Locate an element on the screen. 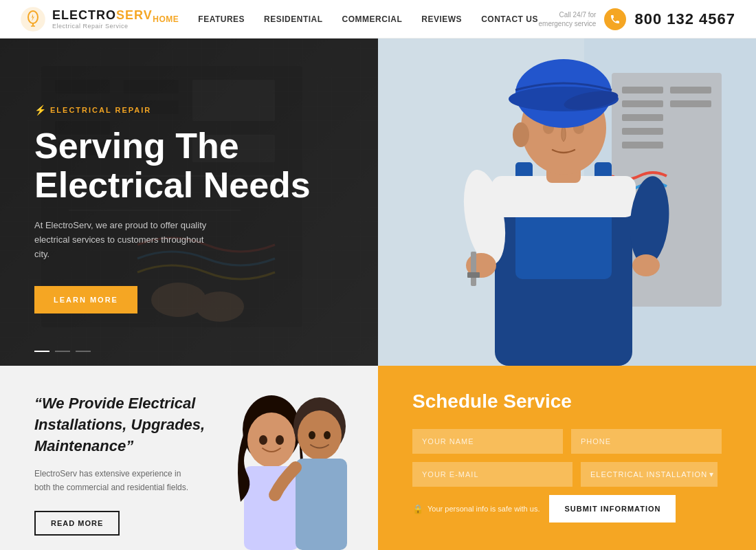 Image resolution: width=756 pixels, height=550 pixels. logo-serv: SERV is located at coordinates (135, 15).